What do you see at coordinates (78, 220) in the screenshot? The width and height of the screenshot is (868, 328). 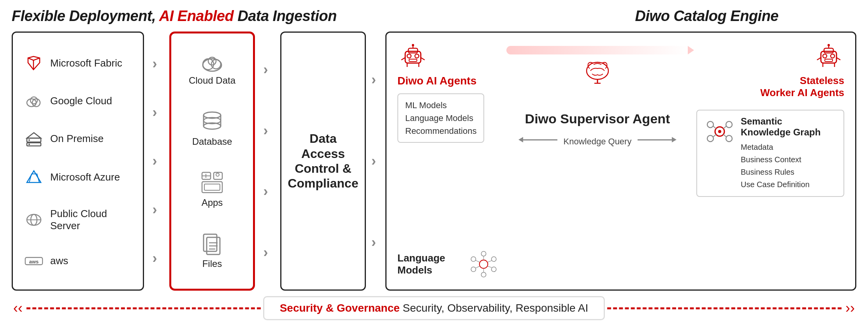 I see `list-item: Public Cloud Server` at bounding box center [78, 220].